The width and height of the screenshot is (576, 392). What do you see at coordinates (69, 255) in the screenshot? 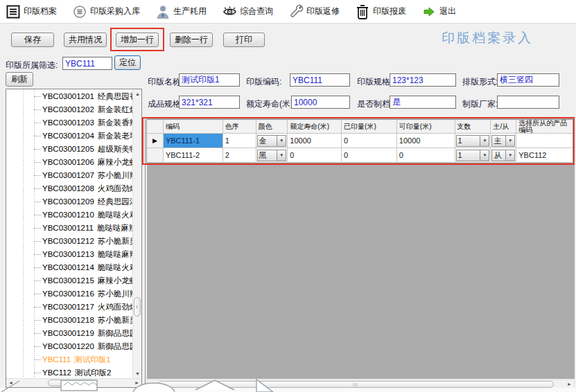
I see `tree-item: YBC03001213脆哒哒麻辣小龙虾` at bounding box center [69, 255].